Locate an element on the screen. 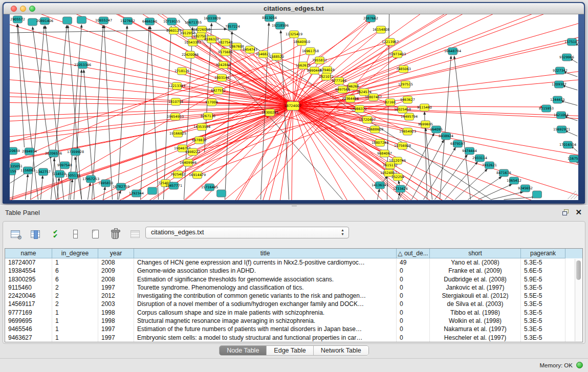  graph-node: 2087662 is located at coordinates (371, 18).